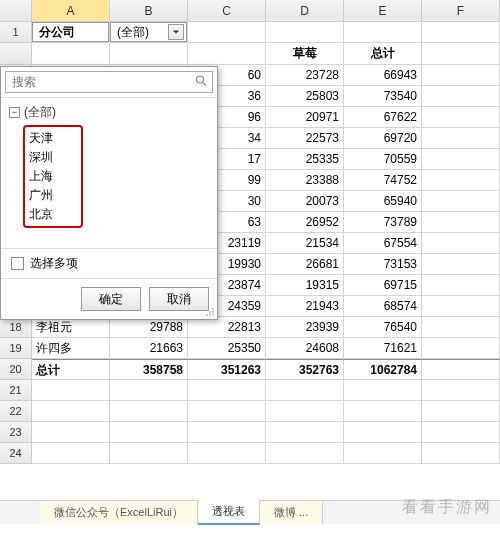 This screenshot has height=546, width=500. I want to click on cell-e: 73153, so click(383, 264).